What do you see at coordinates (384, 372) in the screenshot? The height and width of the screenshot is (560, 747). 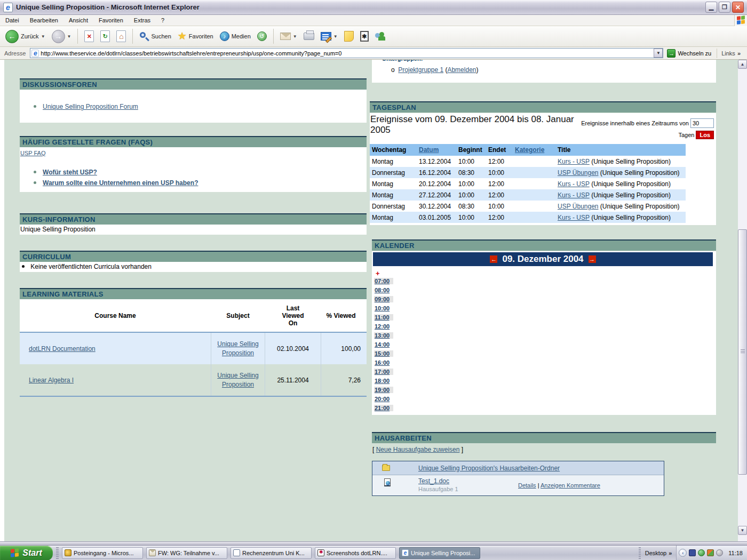 I see `time-slot-link: 17:00` at bounding box center [384, 372].